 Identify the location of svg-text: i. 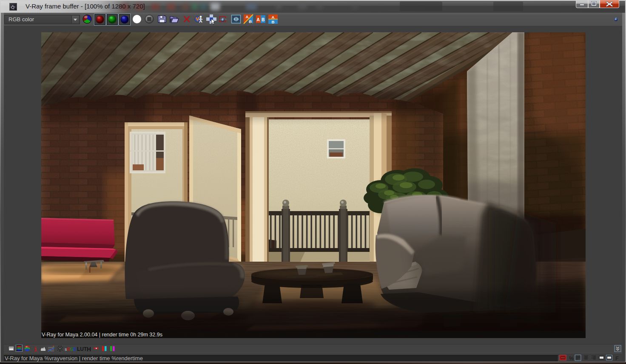
(36, 350).